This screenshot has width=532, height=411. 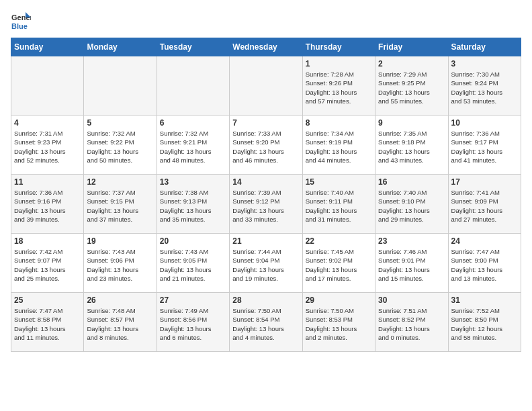 What do you see at coordinates (411, 241) in the screenshot?
I see `day-number: 23` at bounding box center [411, 241].